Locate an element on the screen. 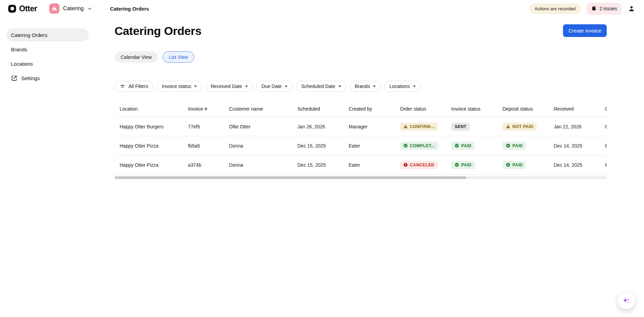 This screenshot has height=317, width=644. topbar: Otter Catering Catering Orders Actions a… is located at coordinates (322, 9).